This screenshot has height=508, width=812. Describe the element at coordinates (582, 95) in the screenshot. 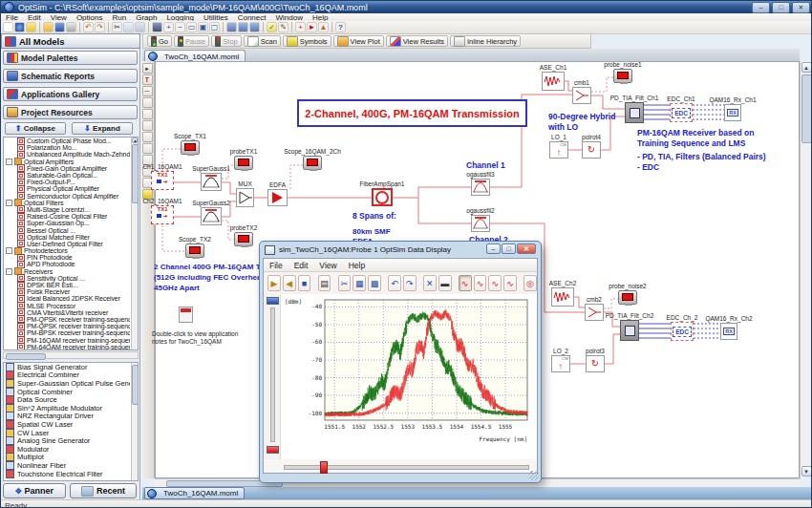

I see `component-cmb1: cmb1` at that location.